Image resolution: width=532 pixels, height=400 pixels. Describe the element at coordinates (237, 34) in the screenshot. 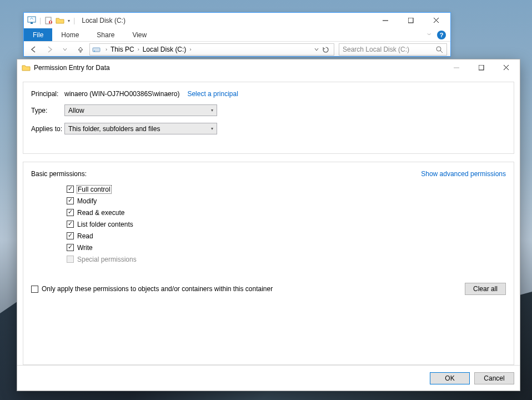

I see `explorer-window: | ▾ | Local Disk (C:) File Home Share Vi…` at that location.